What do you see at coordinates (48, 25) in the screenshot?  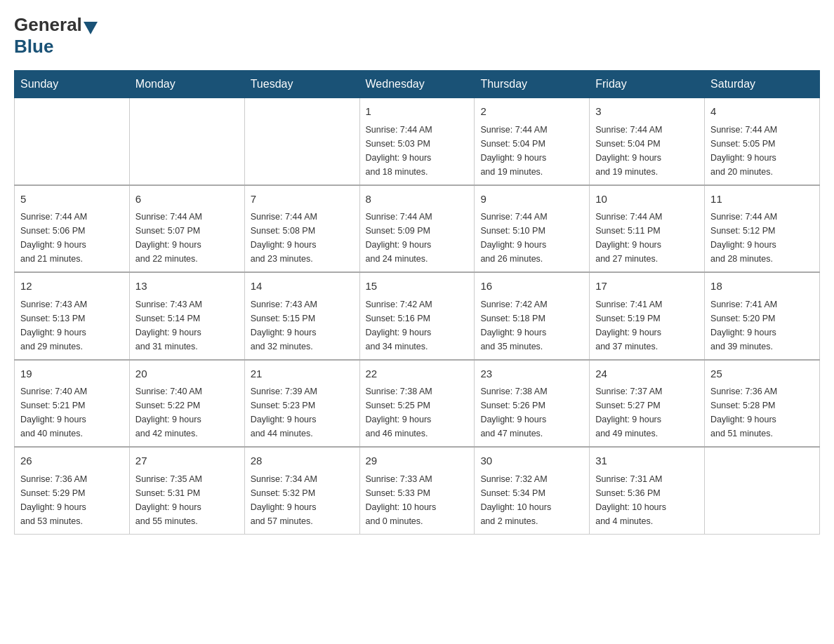 I see `logo-general-text: General` at bounding box center [48, 25].